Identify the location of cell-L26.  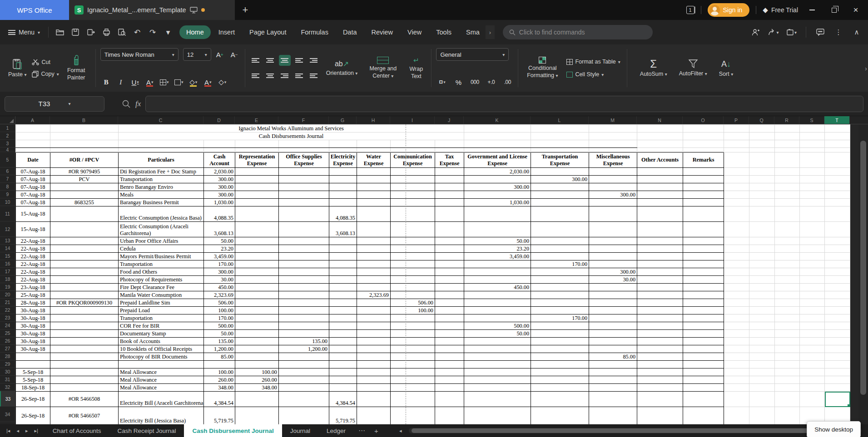
(560, 341).